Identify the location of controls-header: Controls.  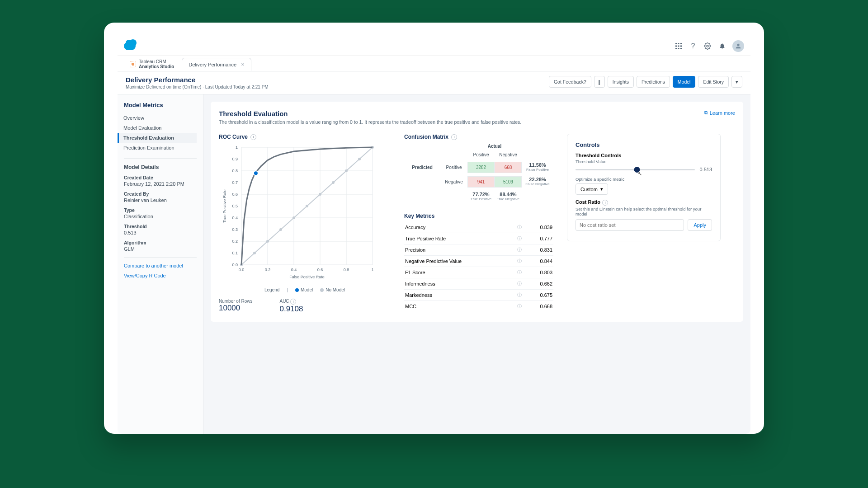
(644, 145).